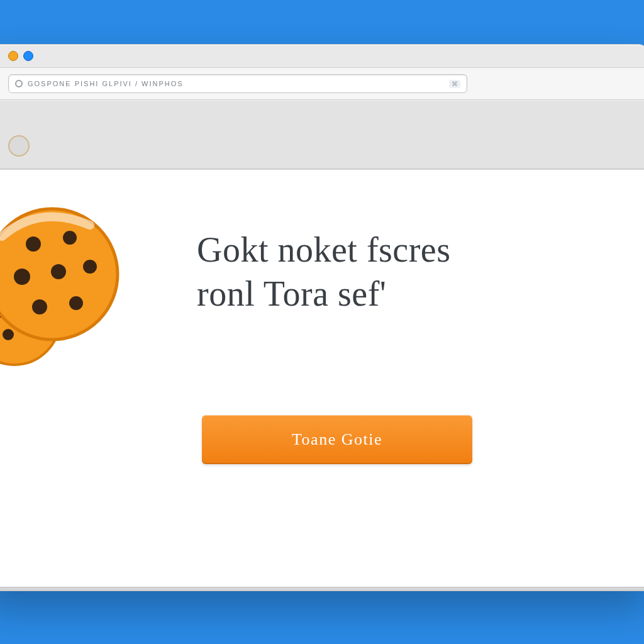 The image size is (644, 644). Describe the element at coordinates (455, 84) in the screenshot. I see `url-shortcut-badge: ⌘` at that location.